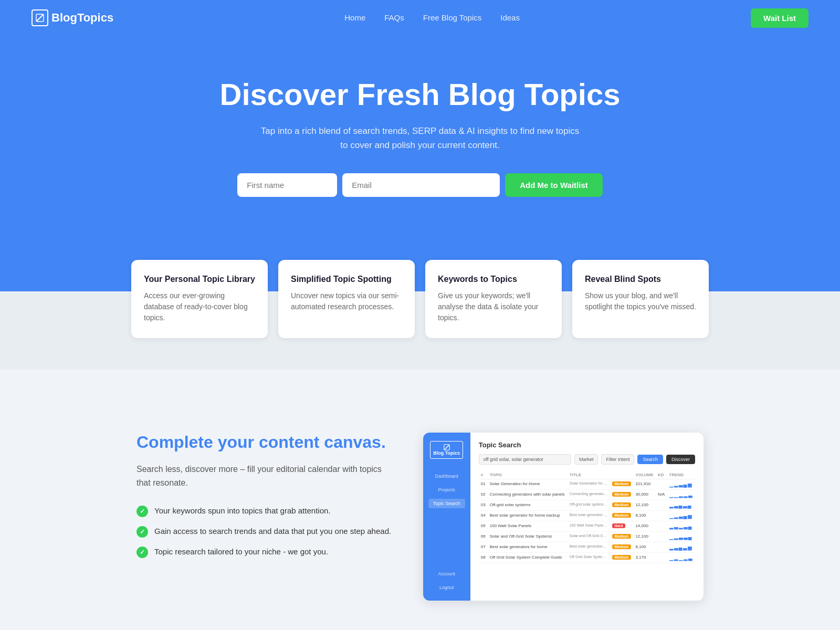  What do you see at coordinates (420, 299) in the screenshot?
I see `features-grid: Your Personal Topic Library Access our e…` at bounding box center [420, 299].